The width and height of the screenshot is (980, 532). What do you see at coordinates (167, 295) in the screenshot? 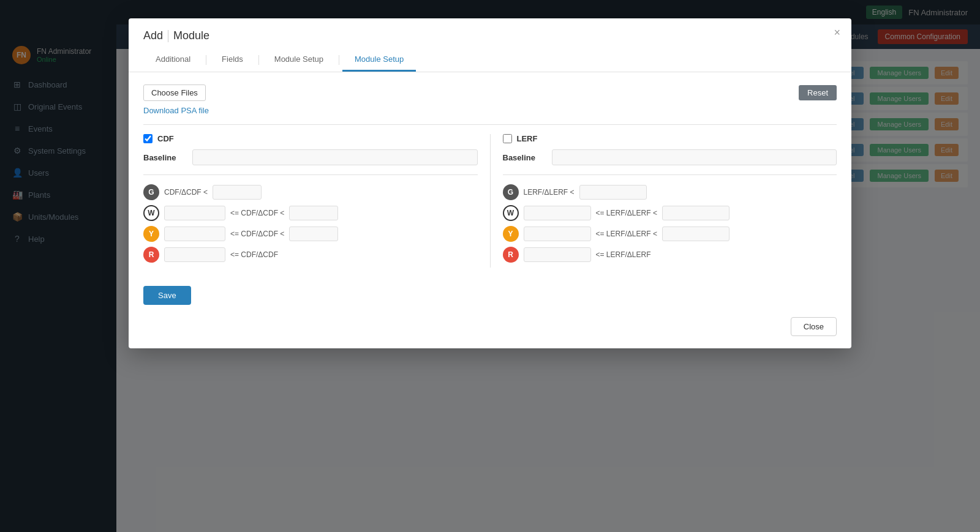
I see `save-button: Save` at bounding box center [167, 295].